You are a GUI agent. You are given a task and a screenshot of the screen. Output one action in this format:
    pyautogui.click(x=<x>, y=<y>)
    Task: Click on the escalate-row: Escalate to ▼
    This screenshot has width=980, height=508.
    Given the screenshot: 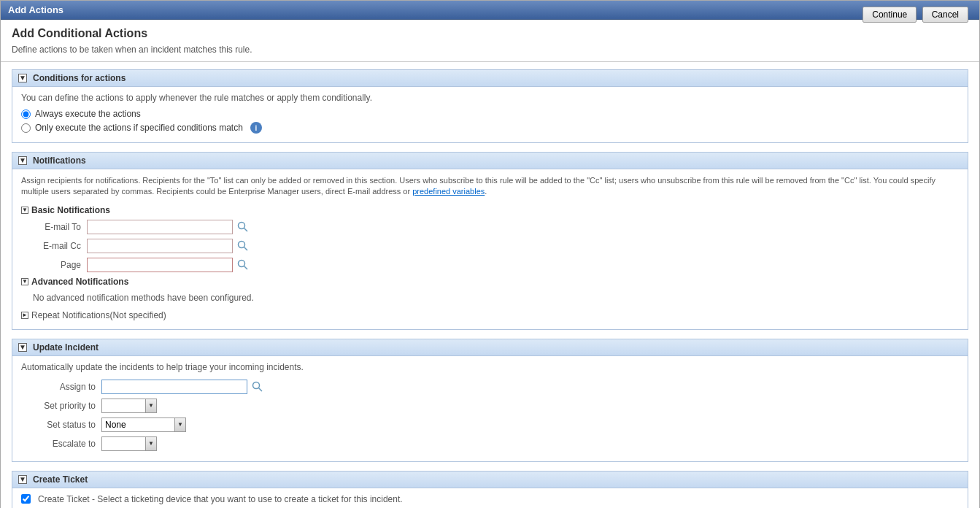 What is the action you would take?
    pyautogui.click(x=490, y=444)
    